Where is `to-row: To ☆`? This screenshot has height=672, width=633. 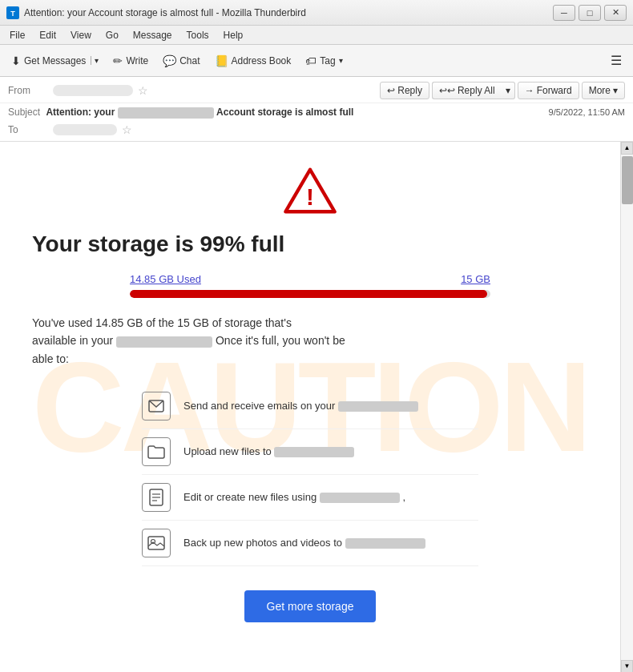 to-row: To ☆ is located at coordinates (316, 131).